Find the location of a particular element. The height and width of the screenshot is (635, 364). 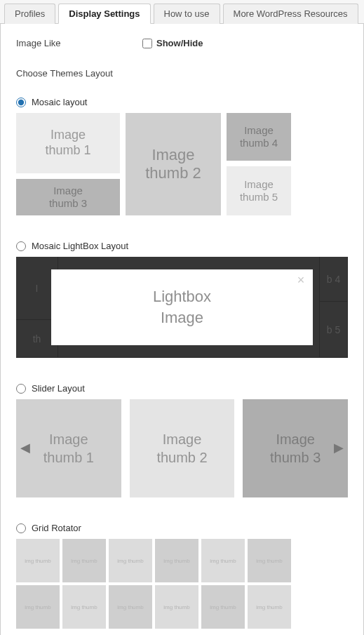

mosaic-thumb-4: Image thumb 4 is located at coordinates (259, 137).